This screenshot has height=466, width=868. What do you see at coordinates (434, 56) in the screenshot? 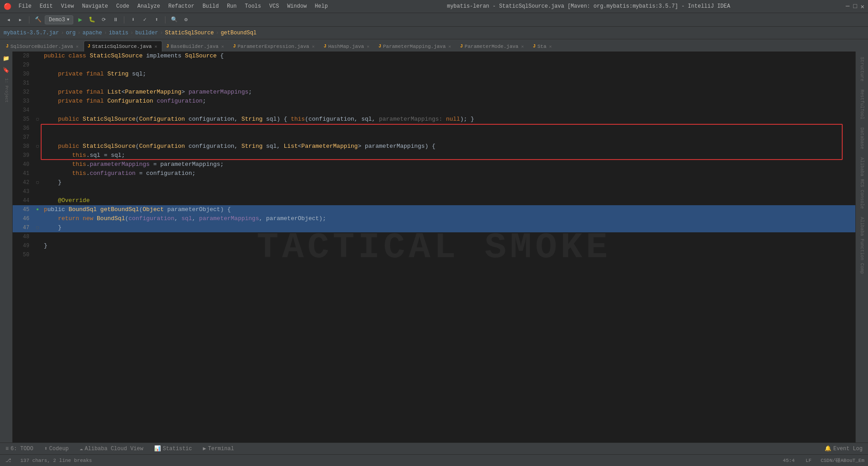
I see `code-line-28: 28 public class StaticSqlSource implemen…` at bounding box center [434, 56].